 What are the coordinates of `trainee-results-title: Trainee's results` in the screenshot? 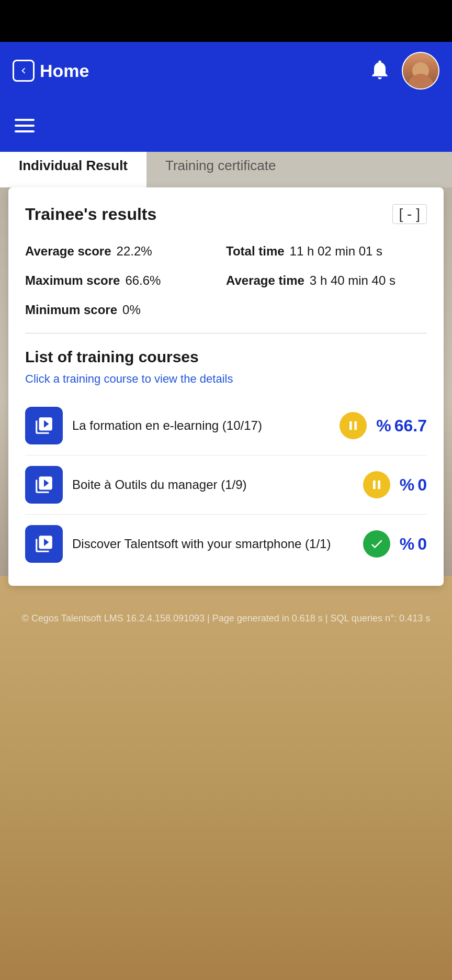 It's located at (91, 215).